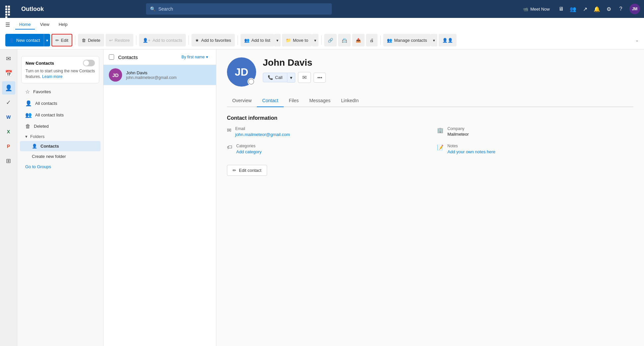 The width and height of the screenshot is (644, 346). Describe the element at coordinates (89, 63) in the screenshot. I see `new-contacts-toggle` at that location.